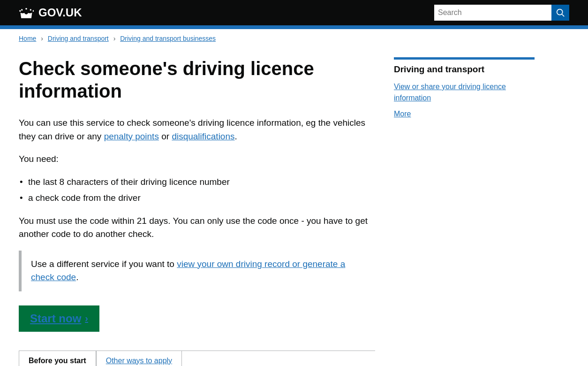 The width and height of the screenshot is (588, 366). I want to click on inset-suffix: ., so click(77, 277).